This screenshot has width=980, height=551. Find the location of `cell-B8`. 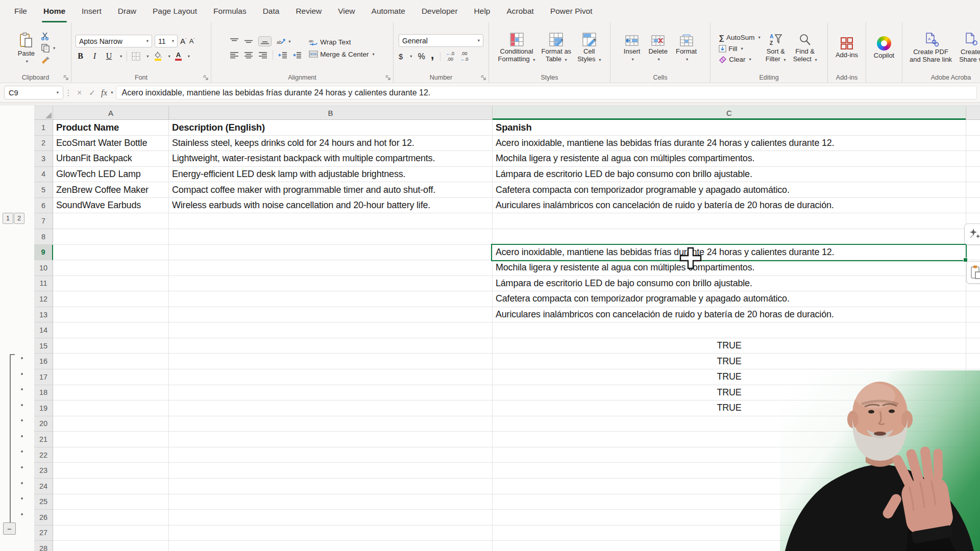

cell-B8 is located at coordinates (331, 237).